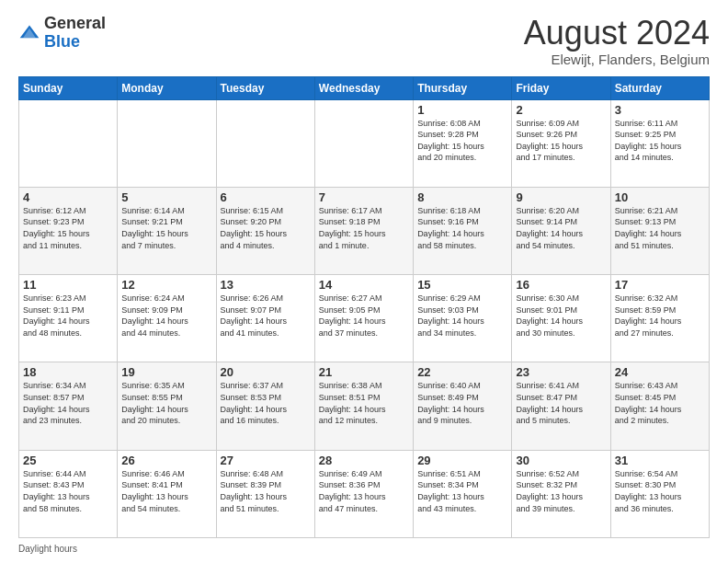  I want to click on day-info: Sunrise: 6:17 AMSunset: 9:18 PMDaylight:…, so click(364, 228).